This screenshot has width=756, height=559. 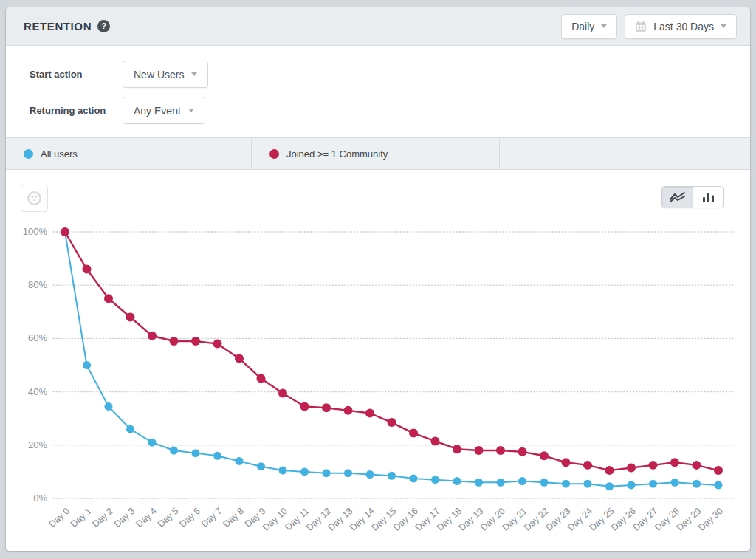 What do you see at coordinates (38, 338) in the screenshot?
I see `y-axis-tick-label: 60%` at bounding box center [38, 338].